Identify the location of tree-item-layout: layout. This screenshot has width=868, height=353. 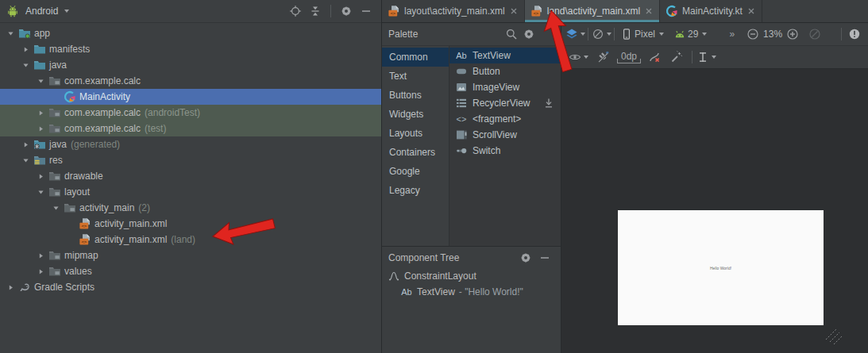
(191, 192).